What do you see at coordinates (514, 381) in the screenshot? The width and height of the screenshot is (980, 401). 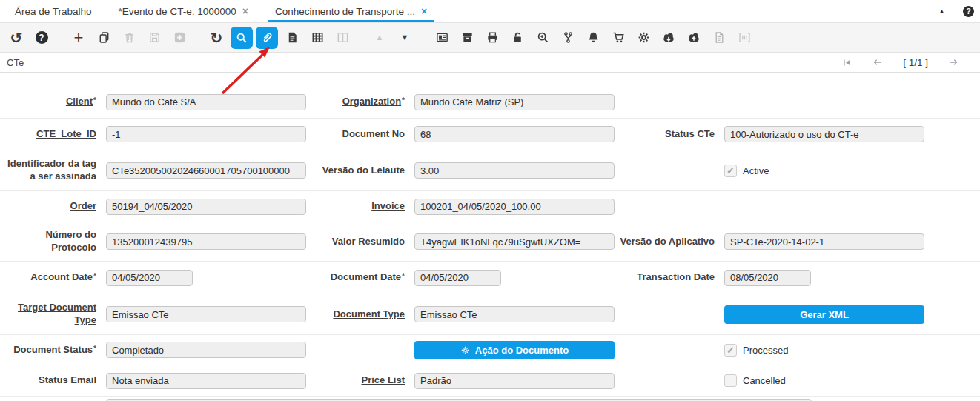 I see `field-price-list: Padrão` at bounding box center [514, 381].